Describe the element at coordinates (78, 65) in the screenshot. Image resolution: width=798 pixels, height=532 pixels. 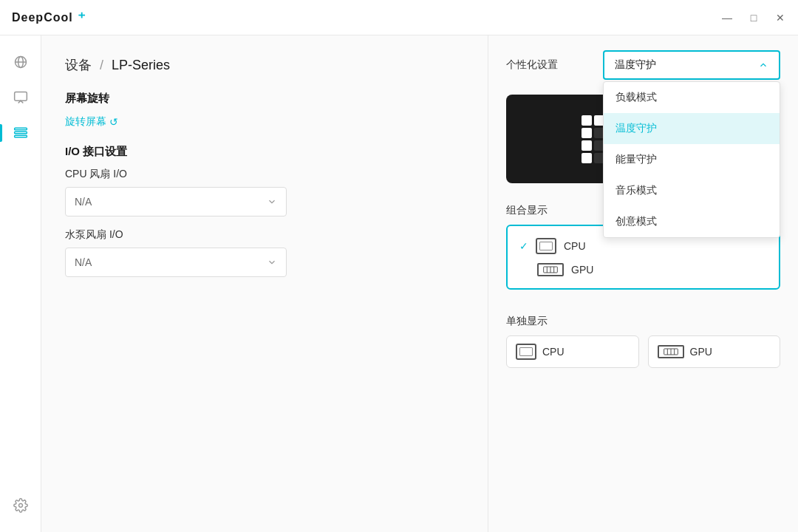
I see `breadcrumb-parent: 设备` at that location.